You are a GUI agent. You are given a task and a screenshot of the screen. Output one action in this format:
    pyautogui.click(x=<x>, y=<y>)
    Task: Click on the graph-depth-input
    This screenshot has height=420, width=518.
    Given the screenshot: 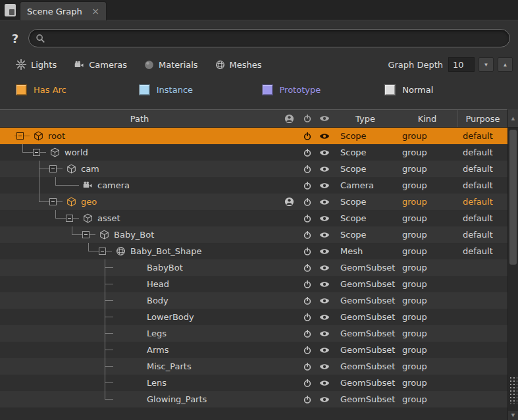 What is the action you would take?
    pyautogui.click(x=461, y=65)
    